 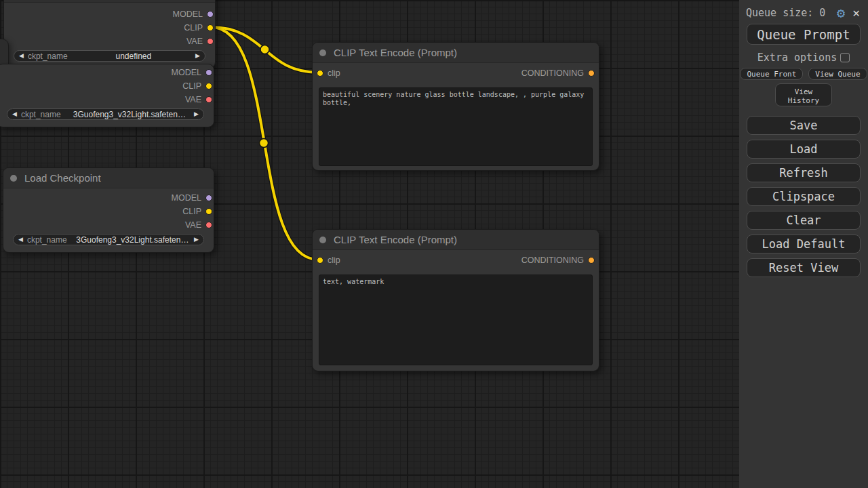 What do you see at coordinates (804, 244) in the screenshot?
I see `comfy-menu-panel: Queue size: 0 ⚙ ✕ Queue Prompt Extra opt…` at bounding box center [804, 244].